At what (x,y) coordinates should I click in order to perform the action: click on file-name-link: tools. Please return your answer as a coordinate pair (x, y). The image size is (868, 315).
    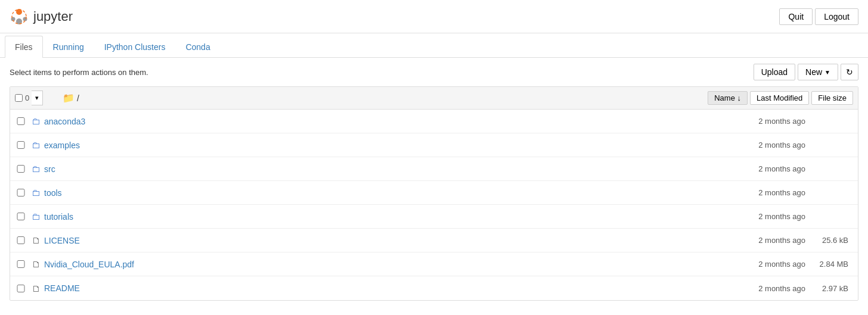
    Looking at the image, I should click on (383, 193).